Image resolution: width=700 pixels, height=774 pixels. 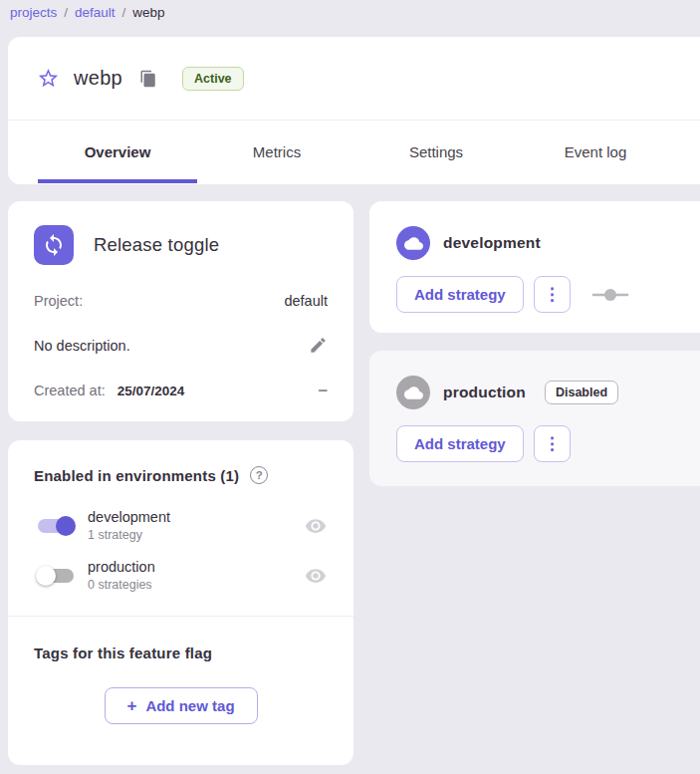 What do you see at coordinates (181, 705) in the screenshot?
I see `add-new-tag-button: + Add new tag` at bounding box center [181, 705].